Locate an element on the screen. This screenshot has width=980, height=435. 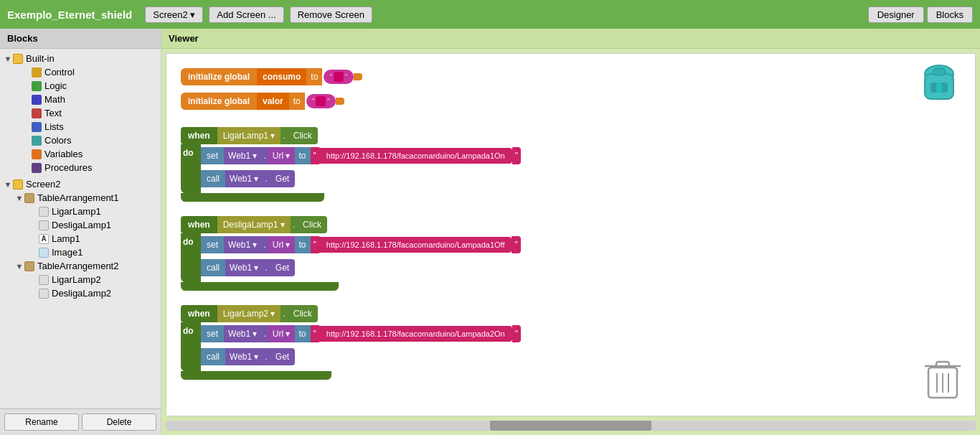
sidebar-item-ligarlamp2: LigarLamp2 is located at coordinates (80, 280).